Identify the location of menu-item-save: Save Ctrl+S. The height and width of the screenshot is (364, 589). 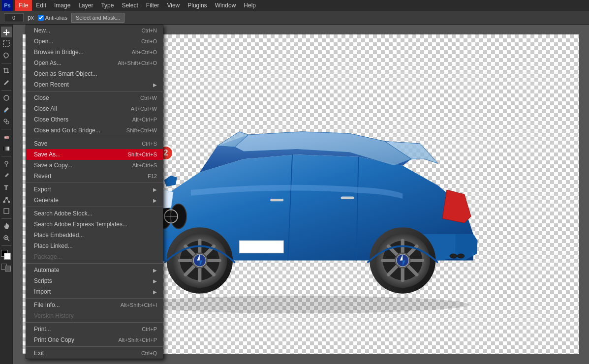
(94, 144).